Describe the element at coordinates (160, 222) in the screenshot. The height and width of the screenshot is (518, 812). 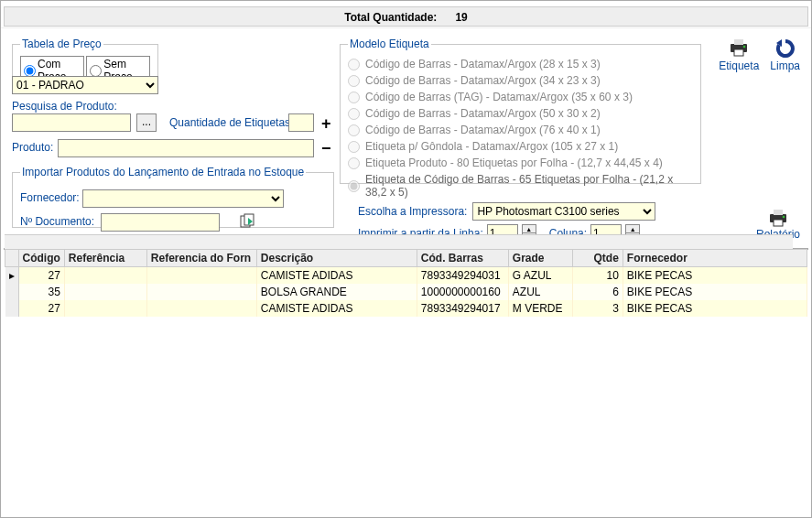
I see `documento-input` at that location.